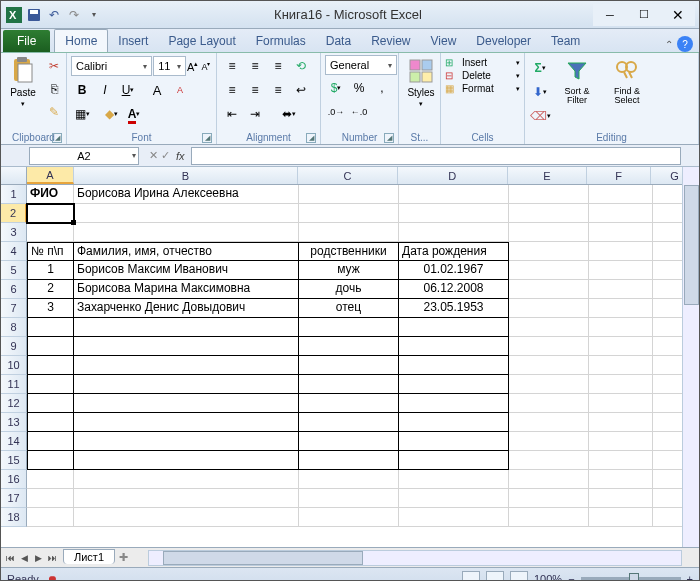 The width and height of the screenshot is (700, 581). I want to click on font-dialog-launcher: ◢, so click(207, 138).